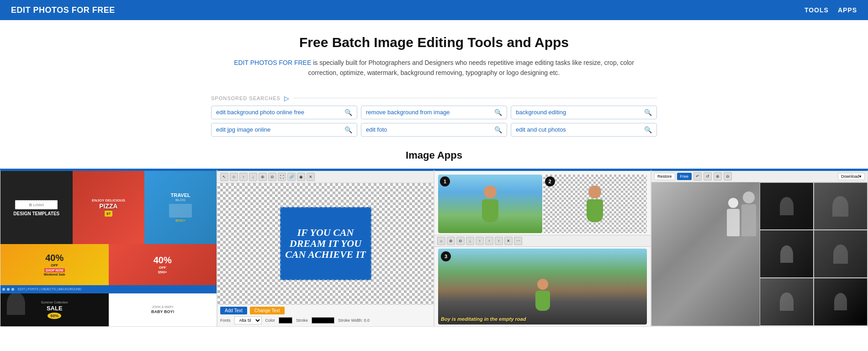 The width and height of the screenshot is (868, 351). Describe the element at coordinates (733, 223) in the screenshot. I see `person-a-body` at that location.